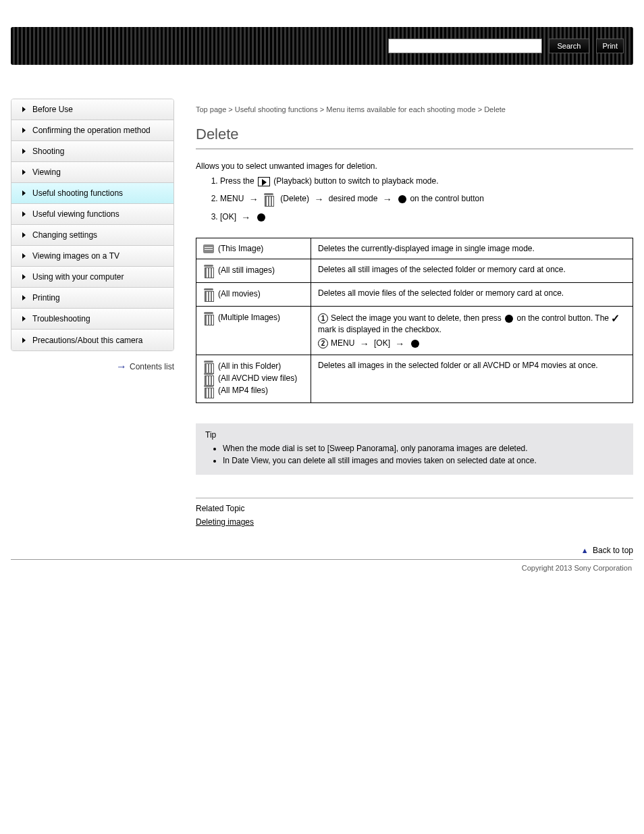 This screenshot has height=834, width=644. Describe the element at coordinates (427, 199) in the screenshot. I see `step-item: MENU → (Delete) → desired mode → on the …` at that location.